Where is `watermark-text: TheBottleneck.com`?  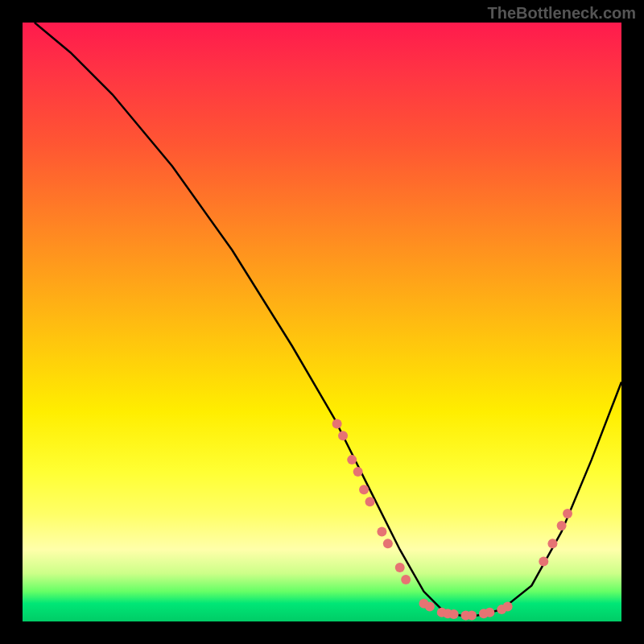
watermark-text: TheBottleneck.com is located at coordinates (562, 13).